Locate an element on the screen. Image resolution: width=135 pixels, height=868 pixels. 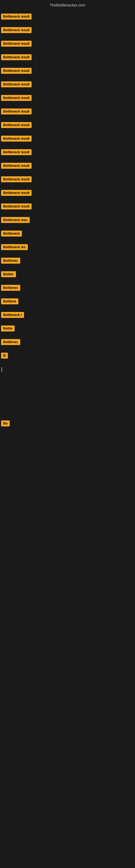
site-header: TheBottlenecker.com is located at coordinates (68, 5).